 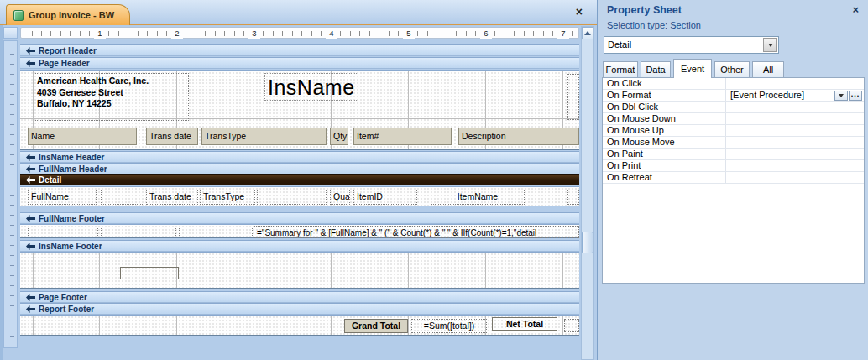 What do you see at coordinates (227, 197) in the screenshot?
I see `transtype-textbox: TransType` at bounding box center [227, 197].